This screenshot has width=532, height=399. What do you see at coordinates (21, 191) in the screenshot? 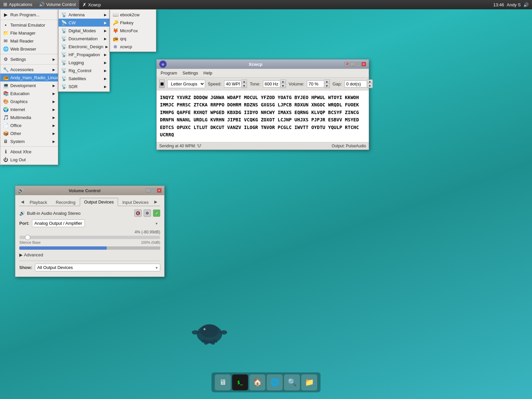
I see `vol-title-icon: 🔊` at bounding box center [21, 191].